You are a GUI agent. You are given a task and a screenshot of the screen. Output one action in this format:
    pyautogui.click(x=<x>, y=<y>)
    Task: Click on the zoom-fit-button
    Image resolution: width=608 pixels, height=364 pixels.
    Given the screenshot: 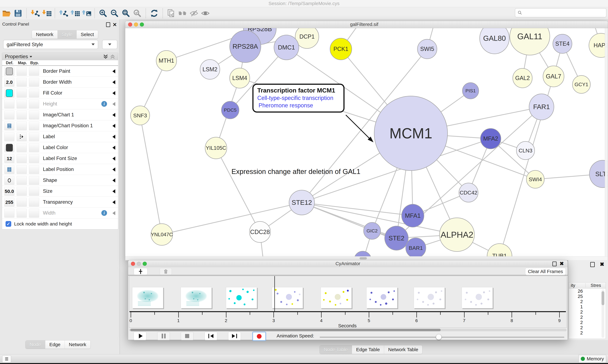 What is the action you would take?
    pyautogui.click(x=126, y=13)
    